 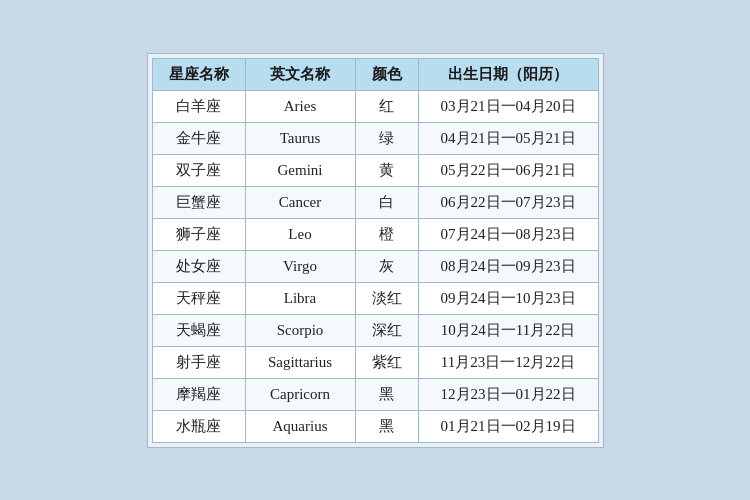 What do you see at coordinates (300, 106) in the screenshot?
I see `cell-english: Aries` at bounding box center [300, 106].